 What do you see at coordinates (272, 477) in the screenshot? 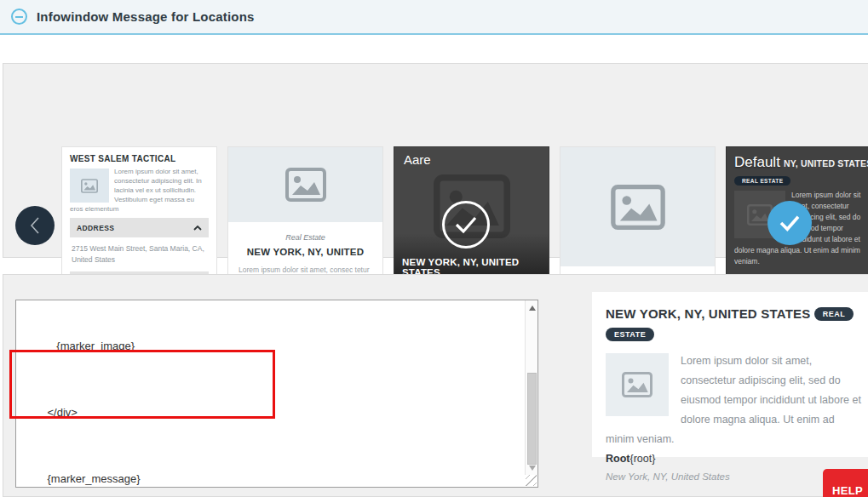
I see `code-line: {marker_message}` at bounding box center [272, 477].